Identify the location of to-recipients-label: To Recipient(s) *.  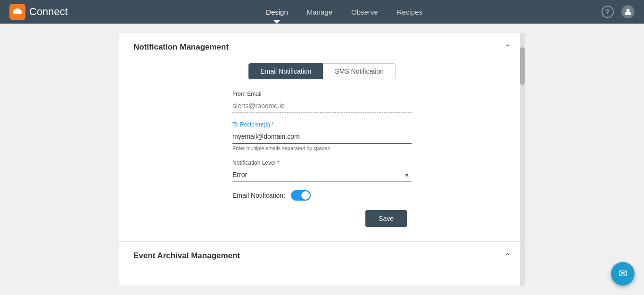
(322, 125).